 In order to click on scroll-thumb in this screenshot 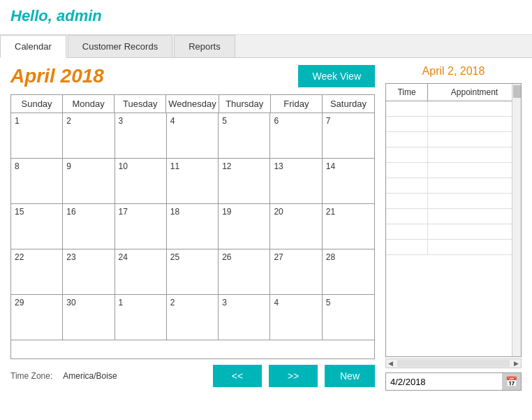, I will do `click(517, 92)`.